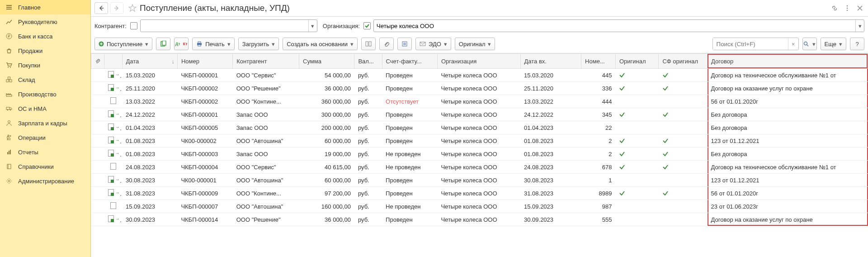 Image resolution: width=868 pixels, height=257 pixels. What do you see at coordinates (45, 7) in the screenshot?
I see `sidebar-item-0: Главное` at bounding box center [45, 7].